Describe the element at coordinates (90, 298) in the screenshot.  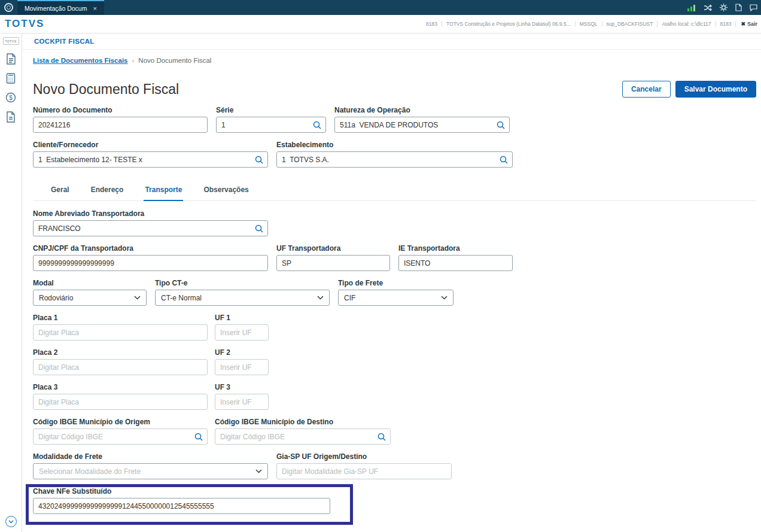
I see `modal-select: Rodoviário` at that location.